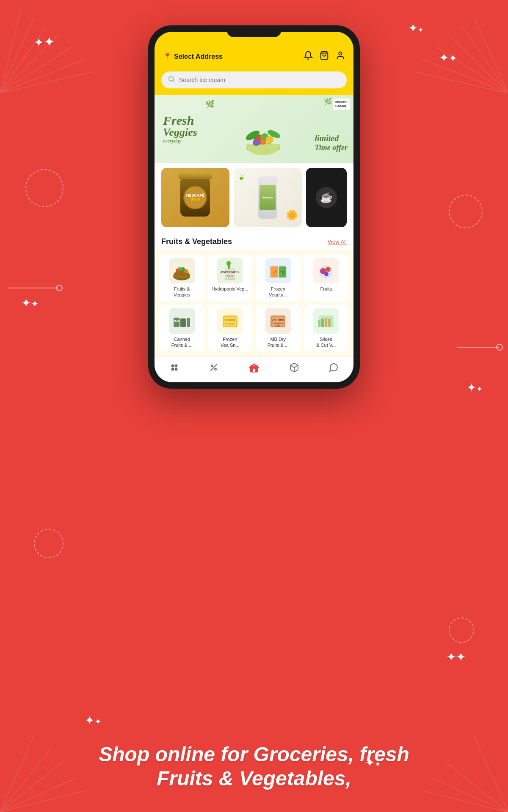 The width and height of the screenshot is (508, 812). What do you see at coordinates (182, 343) in the screenshot?
I see `category-label-canned: CannedFruits & ...` at bounding box center [182, 343].